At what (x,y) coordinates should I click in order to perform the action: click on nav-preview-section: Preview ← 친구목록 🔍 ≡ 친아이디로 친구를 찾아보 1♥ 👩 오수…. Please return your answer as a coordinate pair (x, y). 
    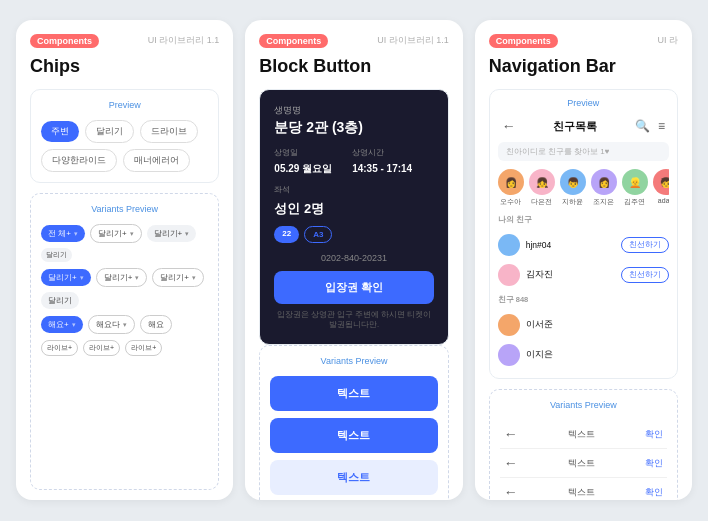
    Looking at the image, I should click on (584, 234).